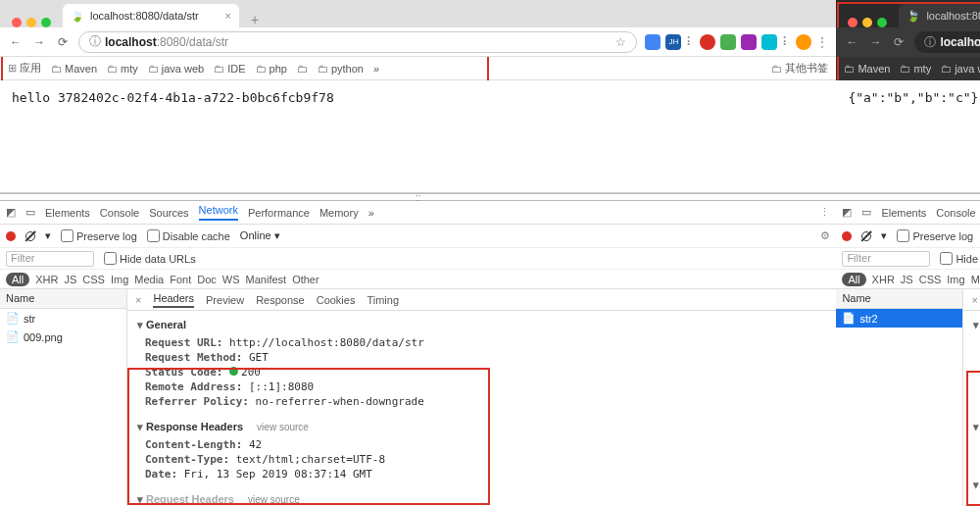 The height and width of the screenshot is (506, 980). Describe the element at coordinates (173, 300) in the screenshot. I see `subtab-headers: Headers` at that location.